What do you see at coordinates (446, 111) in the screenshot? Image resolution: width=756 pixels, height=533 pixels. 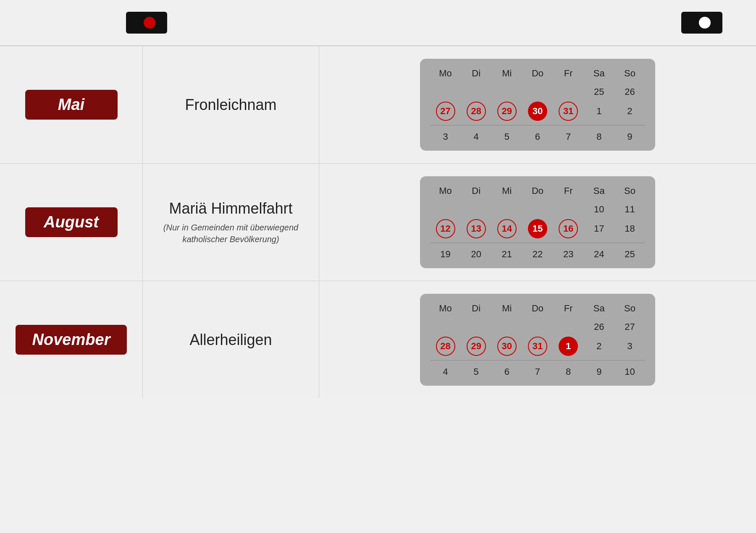 I see `calendar-cell: 27` at bounding box center [446, 111].